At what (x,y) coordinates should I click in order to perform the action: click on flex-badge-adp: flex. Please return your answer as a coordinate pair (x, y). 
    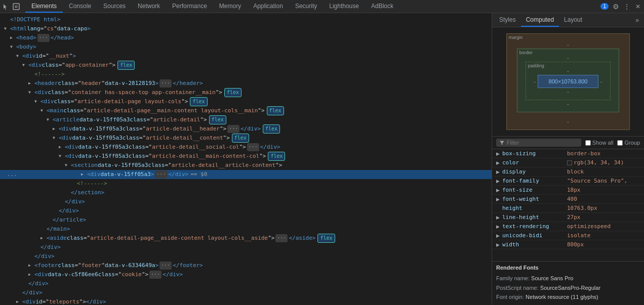
    Looking at the image, I should click on (198, 102).